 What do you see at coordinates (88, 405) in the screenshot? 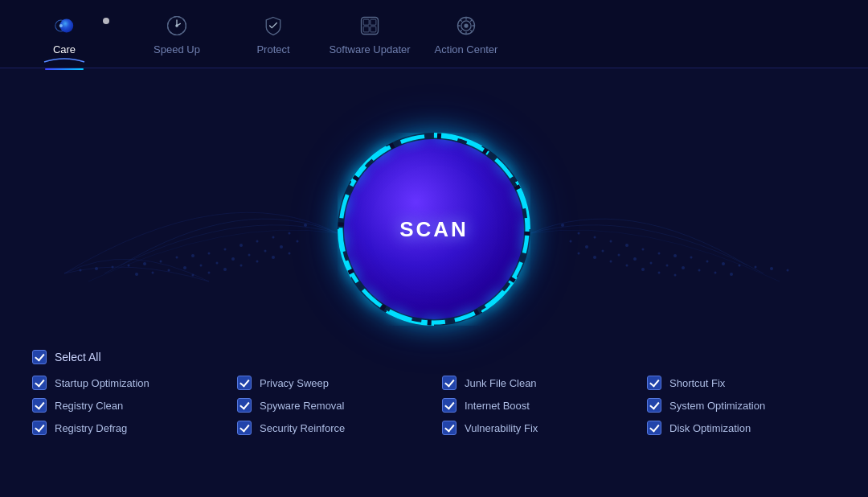
I see `registry-clean-label: Registry Clean` at bounding box center [88, 405].